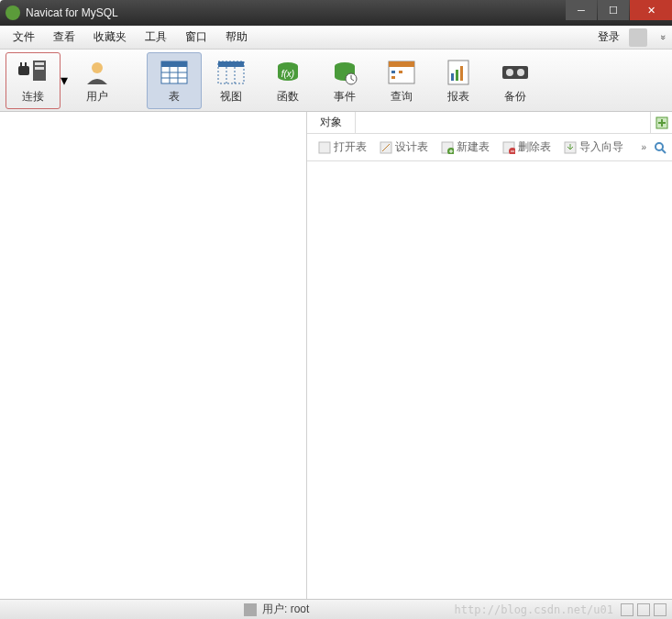 Image resolution: width=672 pixels, height=619 pixels. Describe the element at coordinates (97, 72) in the screenshot. I see `user-icon` at that location.